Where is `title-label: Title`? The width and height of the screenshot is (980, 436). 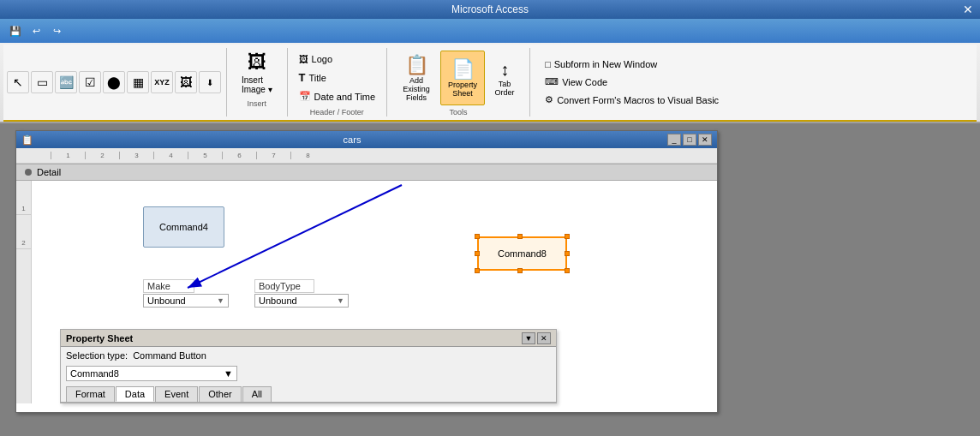 title-label: Title is located at coordinates (318, 78).